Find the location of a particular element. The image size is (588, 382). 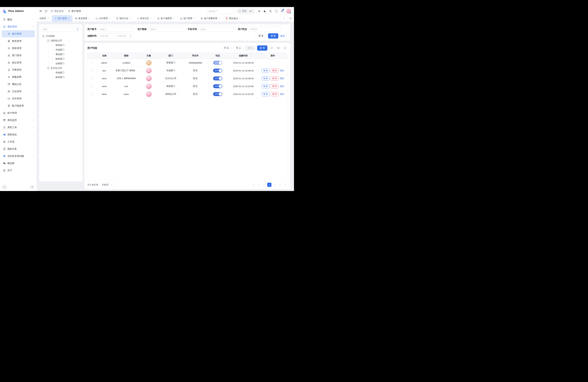

breadcrumb-item-current: 用户管理 is located at coordinates (74, 11).